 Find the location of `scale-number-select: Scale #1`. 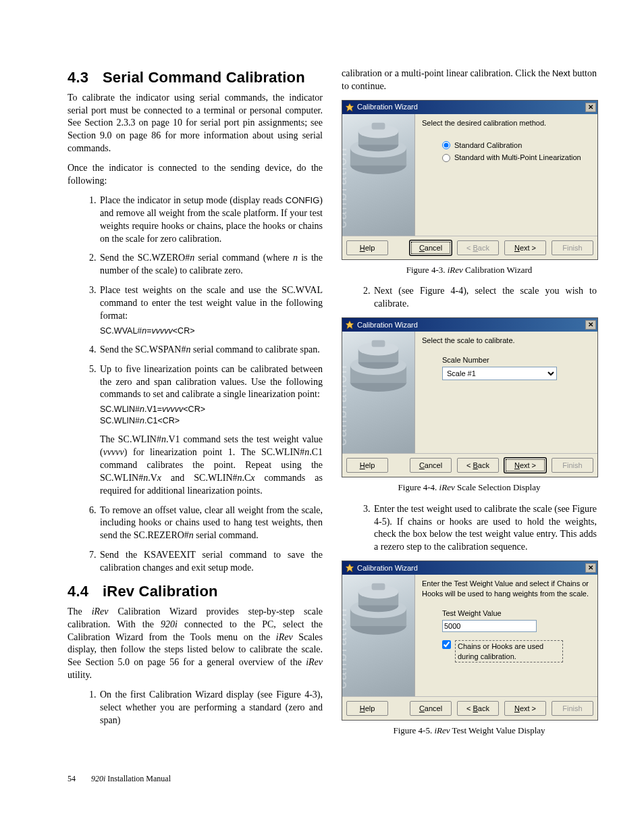

scale-number-select: Scale #1 is located at coordinates (500, 373).